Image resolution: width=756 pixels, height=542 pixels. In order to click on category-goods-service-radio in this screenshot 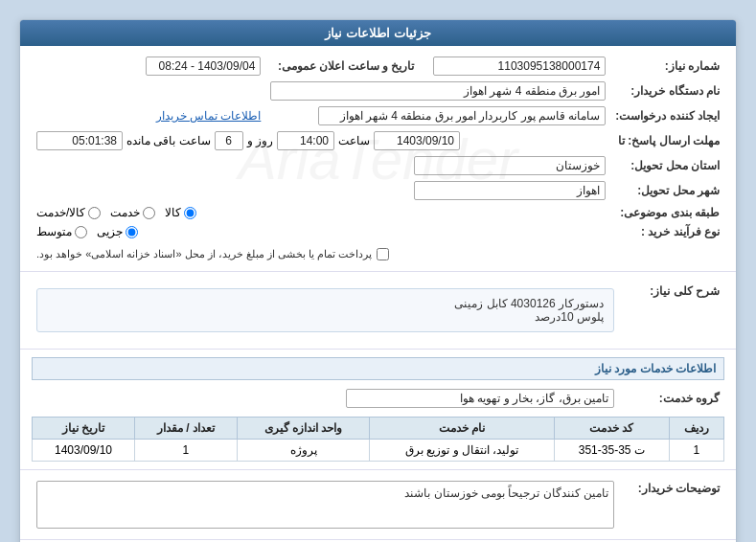, I will do `click(94, 213)`.